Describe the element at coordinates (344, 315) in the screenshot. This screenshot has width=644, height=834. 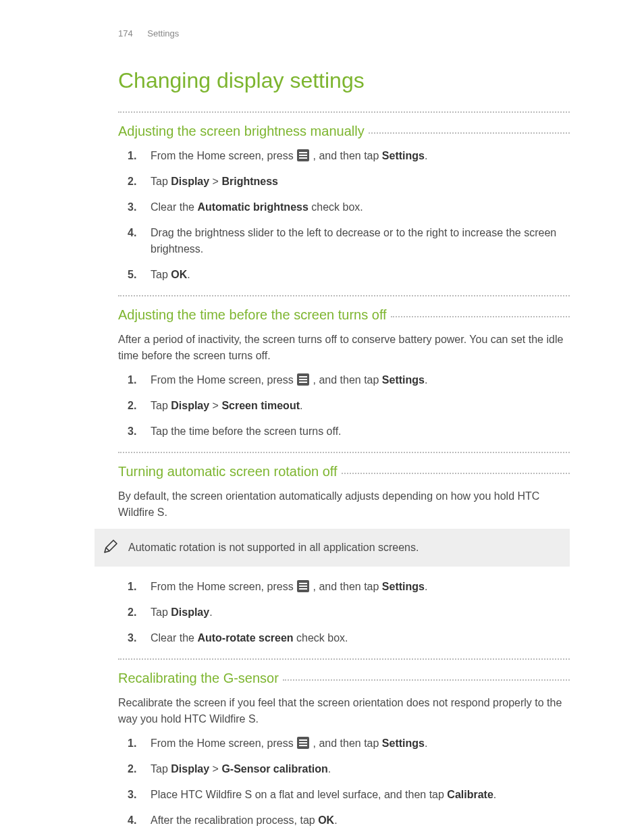
I see `section-header: Adjusting the time before the screen tur…` at that location.